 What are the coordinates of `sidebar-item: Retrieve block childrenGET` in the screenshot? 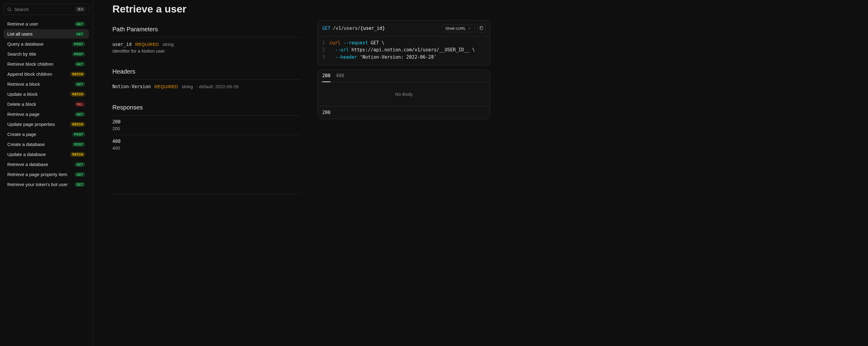 It's located at (46, 64).